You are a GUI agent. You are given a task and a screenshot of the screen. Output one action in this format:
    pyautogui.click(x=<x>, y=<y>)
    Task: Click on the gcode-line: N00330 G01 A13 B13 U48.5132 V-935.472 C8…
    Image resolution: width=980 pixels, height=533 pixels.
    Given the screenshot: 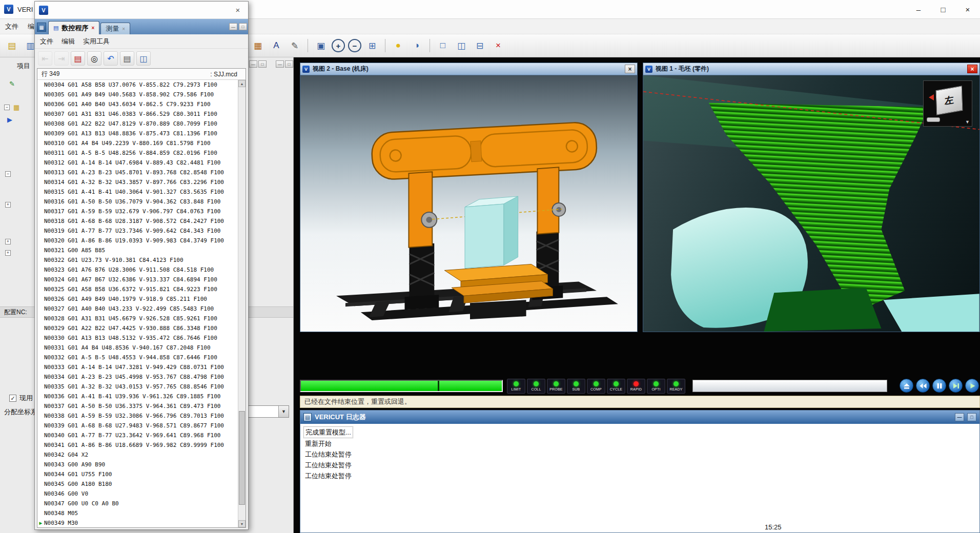 What is the action you would take?
    pyautogui.click(x=137, y=338)
    